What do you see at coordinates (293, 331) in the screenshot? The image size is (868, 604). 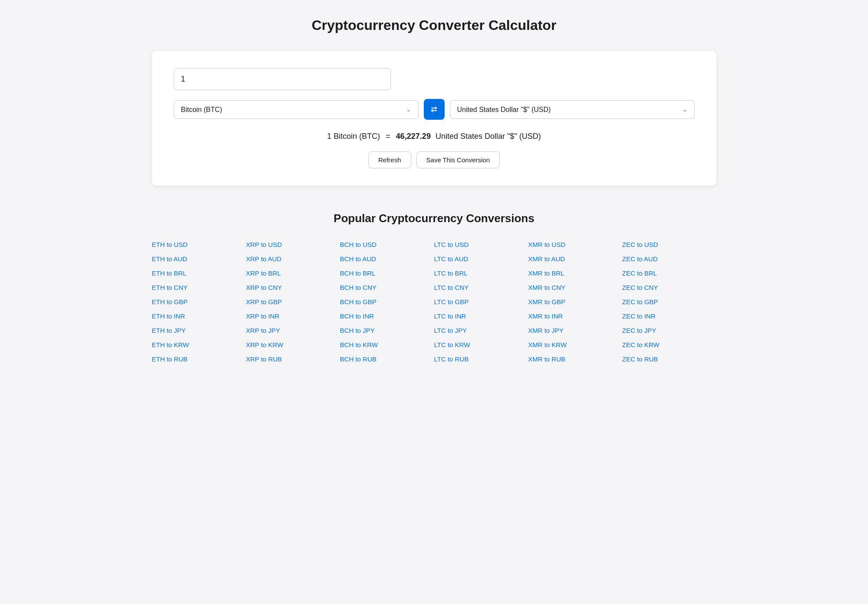 I see `conversion-link: XRP to JPY` at bounding box center [293, 331].